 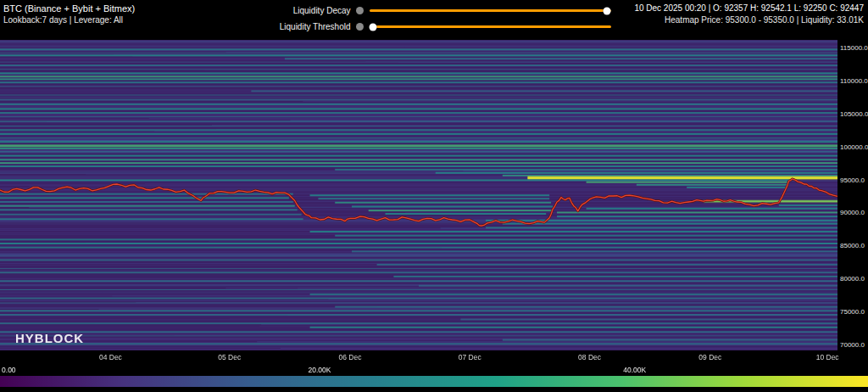 What do you see at coordinates (8, 370) in the screenshot?
I see `colorbar-label: 0.00` at bounding box center [8, 370].